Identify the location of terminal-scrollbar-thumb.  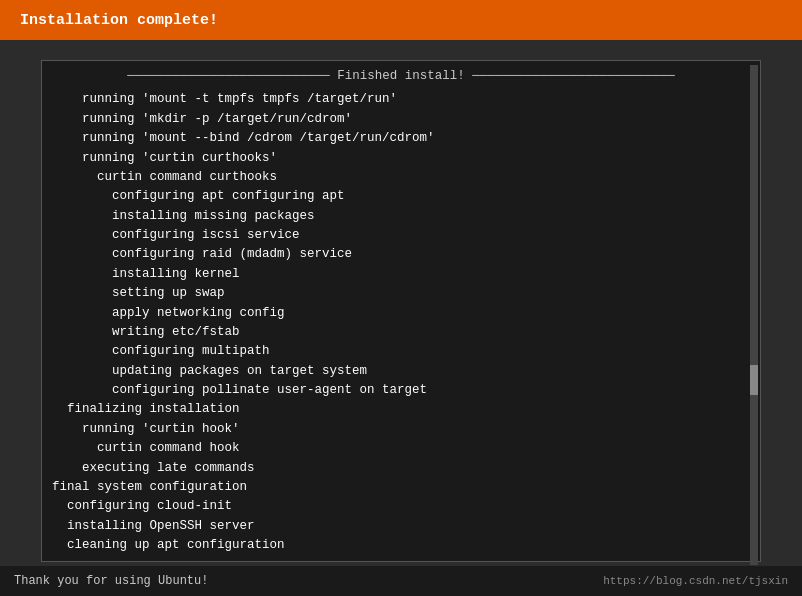
(754, 380).